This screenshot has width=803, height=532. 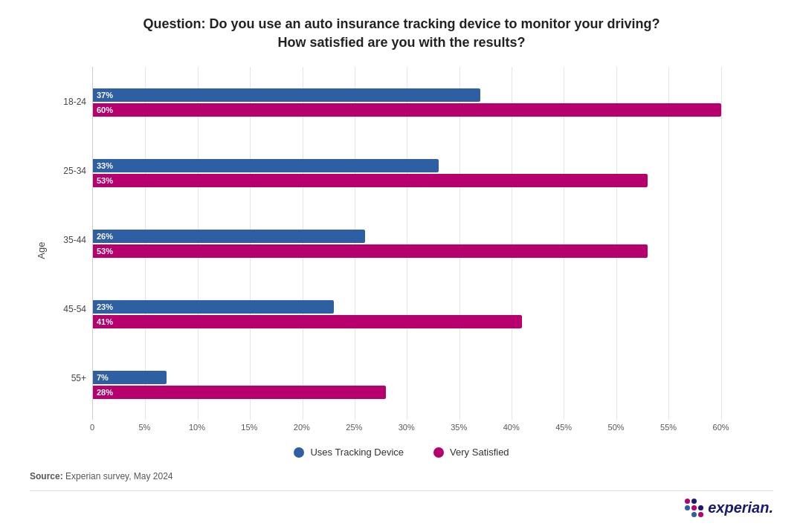 I want to click on legend-tracking: Uses Tracking Device, so click(x=349, y=452).